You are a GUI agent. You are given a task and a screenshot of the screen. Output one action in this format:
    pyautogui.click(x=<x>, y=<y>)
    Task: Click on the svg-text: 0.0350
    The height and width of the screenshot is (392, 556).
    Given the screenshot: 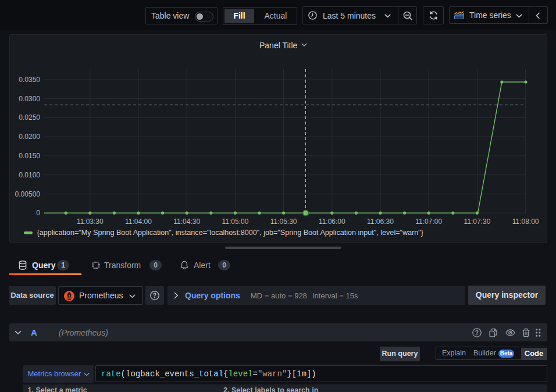 What is the action you would take?
    pyautogui.click(x=29, y=80)
    